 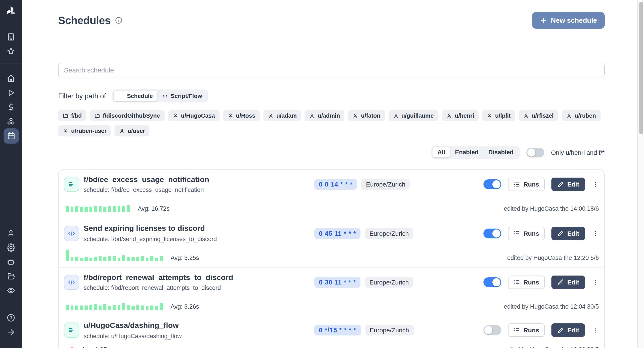 What do you see at coordinates (640, 174) in the screenshot?
I see `scrollbar` at bounding box center [640, 174].